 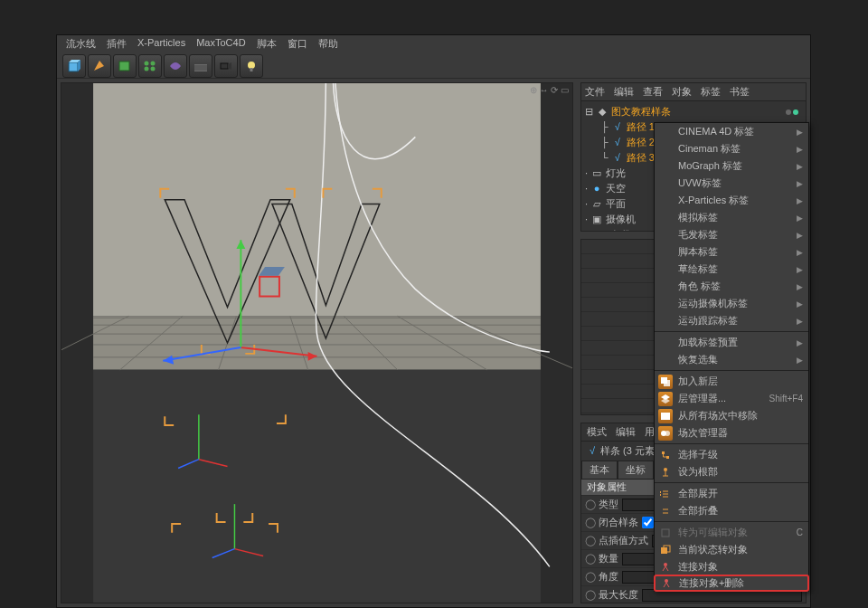 I want to click on tab-coord: 坐标, so click(x=636, y=470).